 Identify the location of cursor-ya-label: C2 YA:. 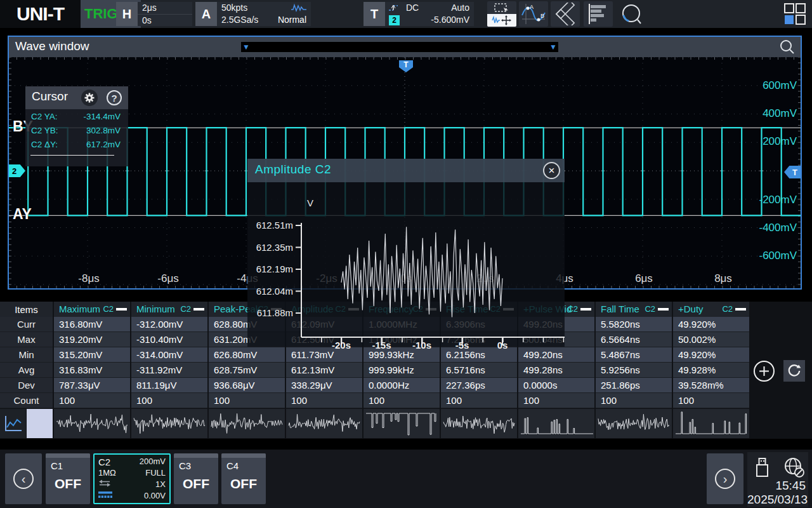
(44, 117).